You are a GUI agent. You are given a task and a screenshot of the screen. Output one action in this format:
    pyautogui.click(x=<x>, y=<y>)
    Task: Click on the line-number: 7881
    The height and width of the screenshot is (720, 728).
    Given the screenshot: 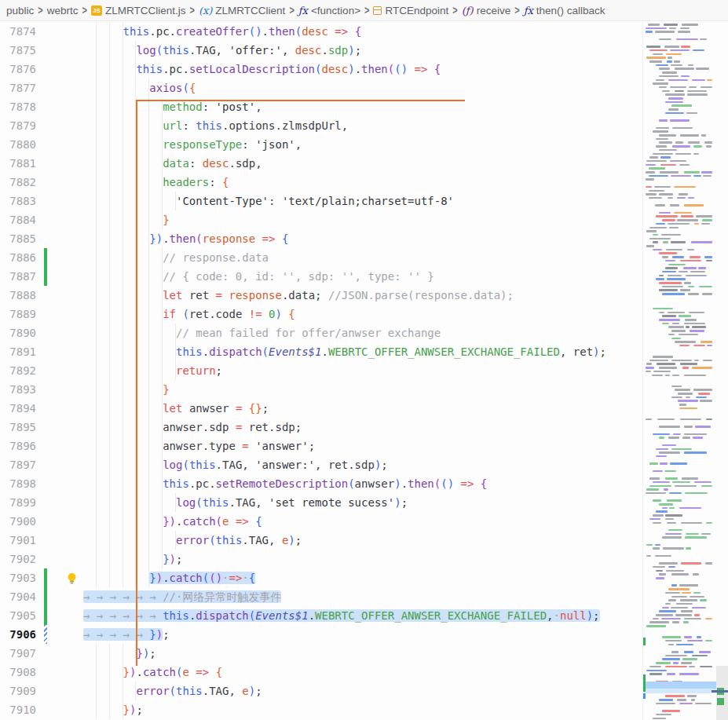 What is the action you would take?
    pyautogui.click(x=18, y=163)
    